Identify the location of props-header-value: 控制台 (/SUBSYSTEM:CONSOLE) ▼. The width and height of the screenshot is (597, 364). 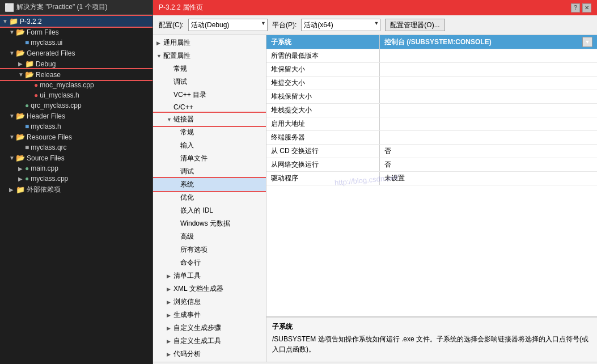
(489, 42).